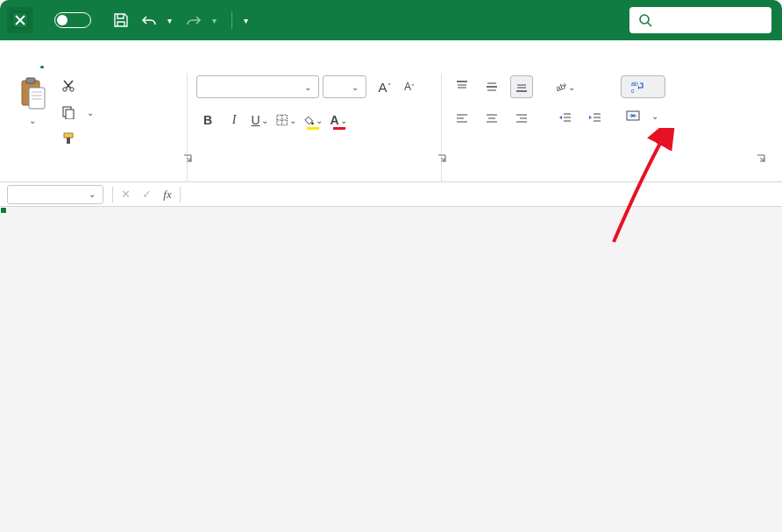 This screenshot has width=782, height=532. Describe the element at coordinates (287, 120) in the screenshot. I see `borders-button: ⌄` at that location.